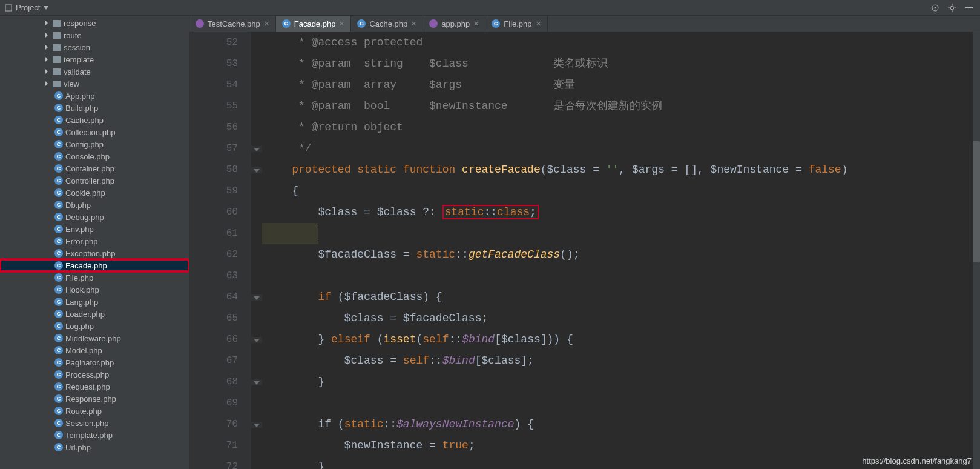 The image size is (980, 469). Describe the element at coordinates (94, 156) in the screenshot. I see `file-Console.php: CConsole.php` at that location.